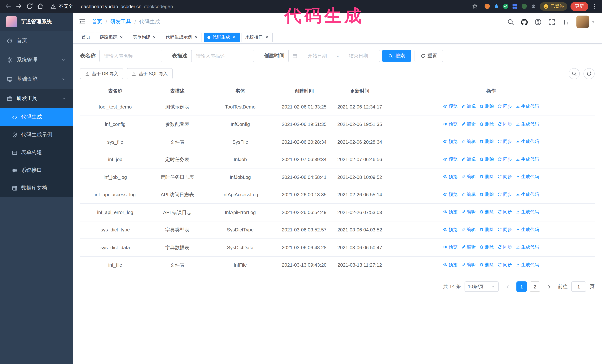  Describe the element at coordinates (36, 170) in the screenshot. I see `sidebar-subitem-api: 系统接口` at that location.